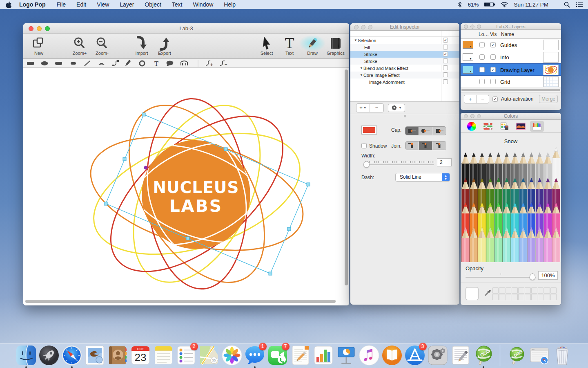 This screenshot has width=588, height=368. Describe the element at coordinates (103, 4) in the screenshot. I see `menu-view: View` at that location.